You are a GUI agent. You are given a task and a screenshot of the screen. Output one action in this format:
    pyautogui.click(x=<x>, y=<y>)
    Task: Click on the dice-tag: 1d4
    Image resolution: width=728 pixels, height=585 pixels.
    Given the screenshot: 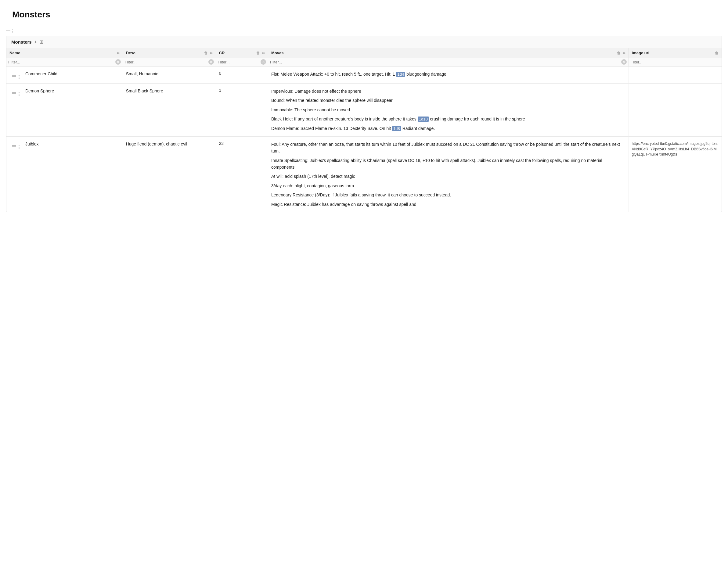 What is the action you would take?
    pyautogui.click(x=400, y=74)
    